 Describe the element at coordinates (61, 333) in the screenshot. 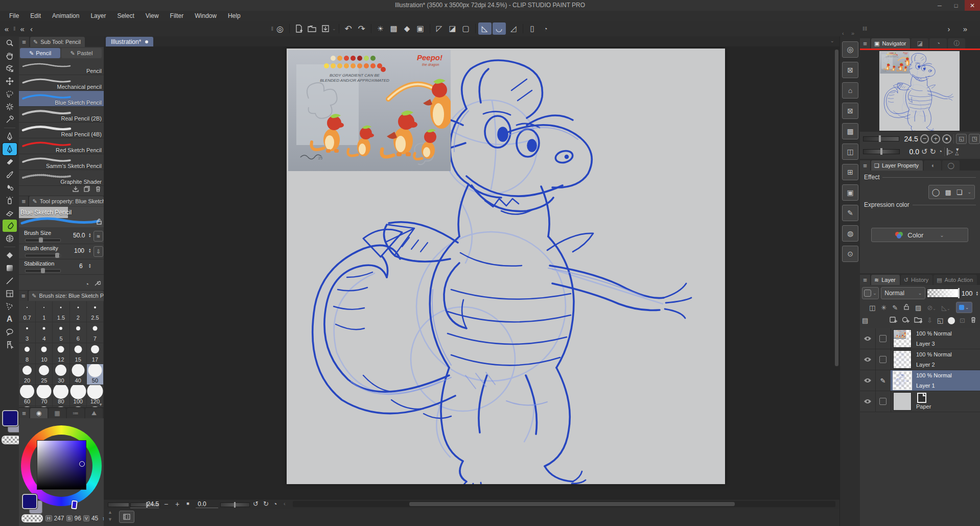

I see `brush-size-5: 5` at that location.